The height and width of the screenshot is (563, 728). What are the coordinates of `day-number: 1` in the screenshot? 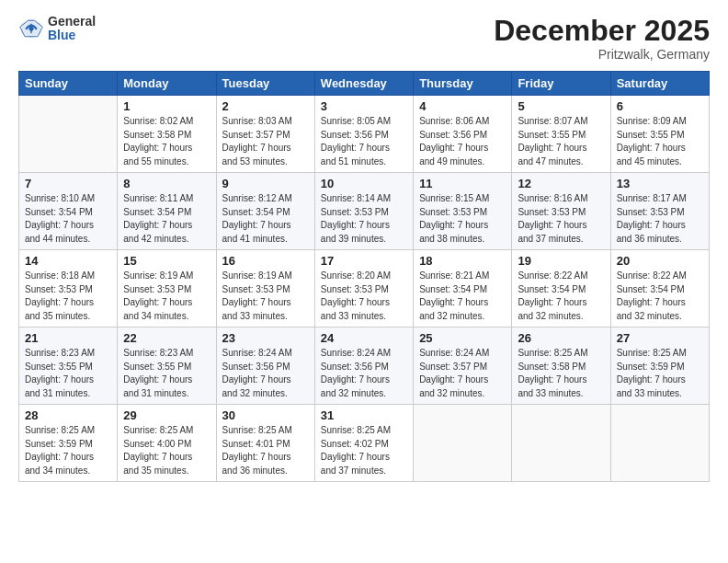 It's located at (166, 107).